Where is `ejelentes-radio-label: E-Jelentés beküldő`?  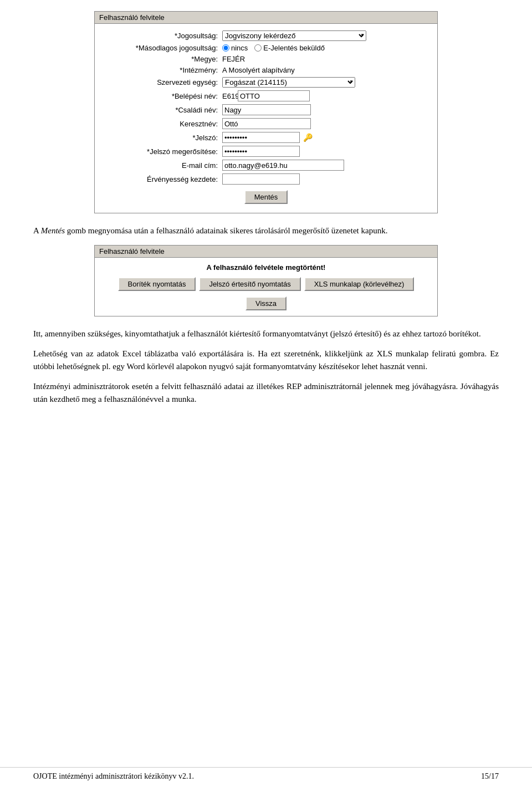
ejelentes-radio-label: E-Jelentés beküldő is located at coordinates (289, 48).